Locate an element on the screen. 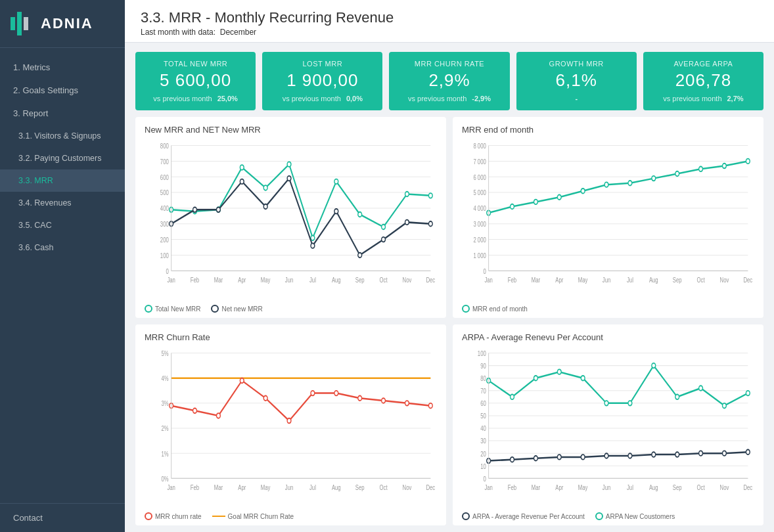  svg-text: Nov is located at coordinates (725, 487).